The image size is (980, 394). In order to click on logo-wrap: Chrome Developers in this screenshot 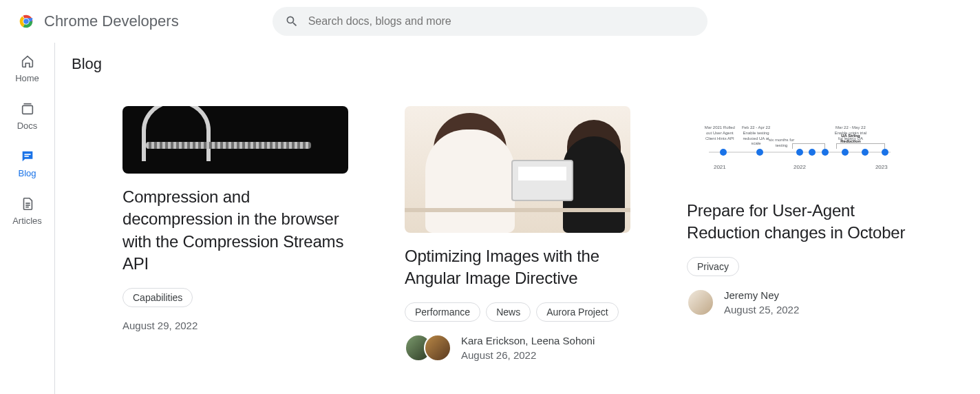, I will do `click(98, 21)`.